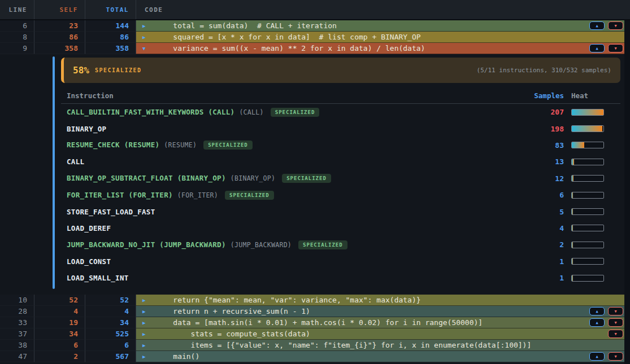 Image resolution: width=630 pixels, height=364 pixels. Describe the element at coordinates (113, 144) in the screenshot. I see `instruction-name: RESUME_CHECK (RESUME)` at that location.